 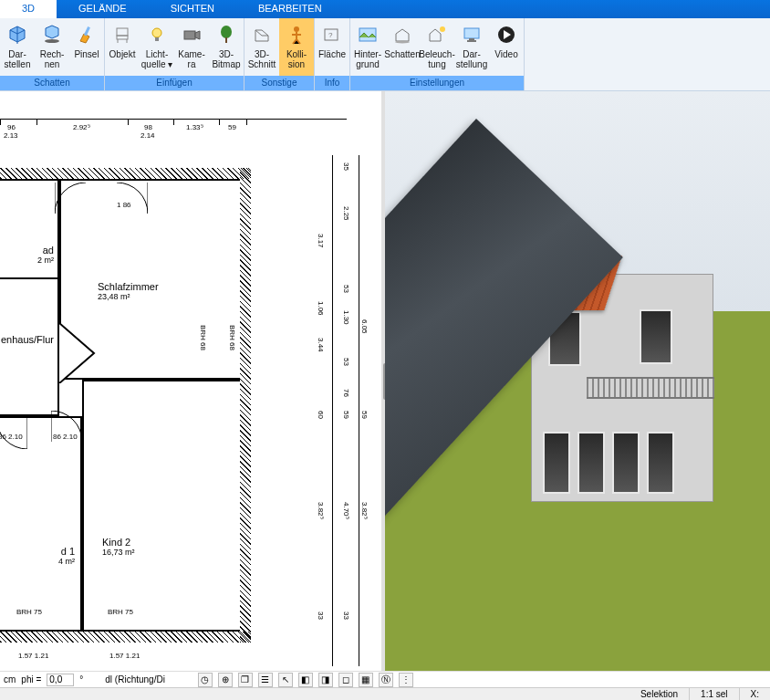 What do you see at coordinates (192, 59) in the screenshot?
I see `btn-kamera-label: Kame- ra` at bounding box center [192, 59].